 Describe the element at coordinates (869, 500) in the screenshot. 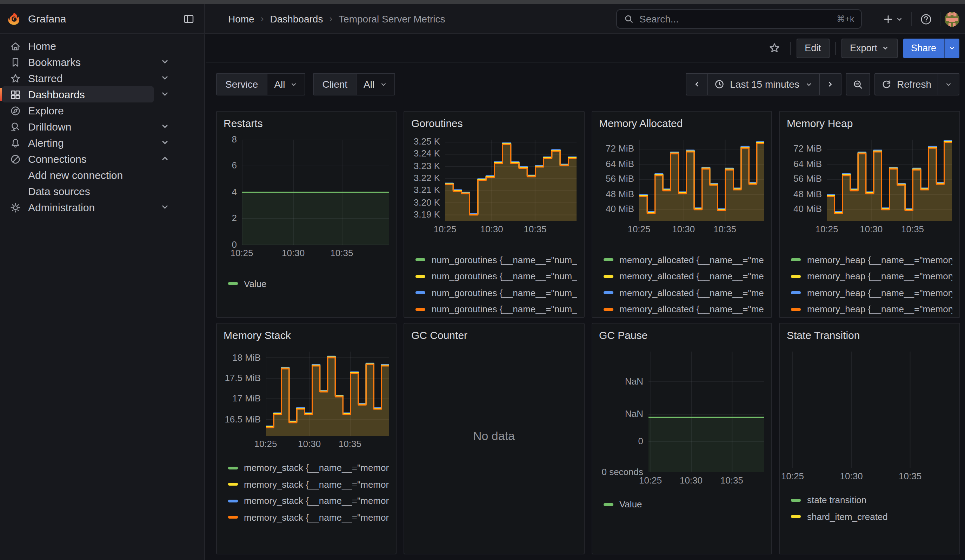

I see `legend-item: state transition` at that location.